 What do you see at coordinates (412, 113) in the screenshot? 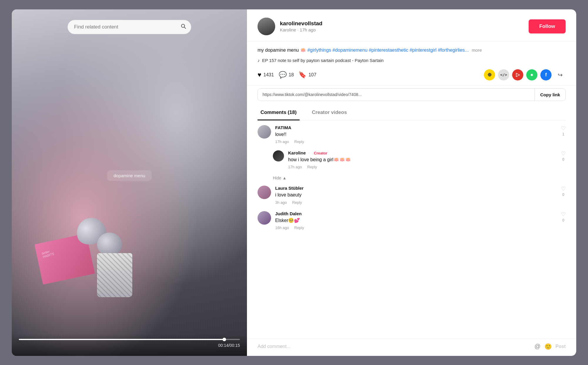
I see `tabs-row: Comments (18) Creator videos` at bounding box center [412, 113].